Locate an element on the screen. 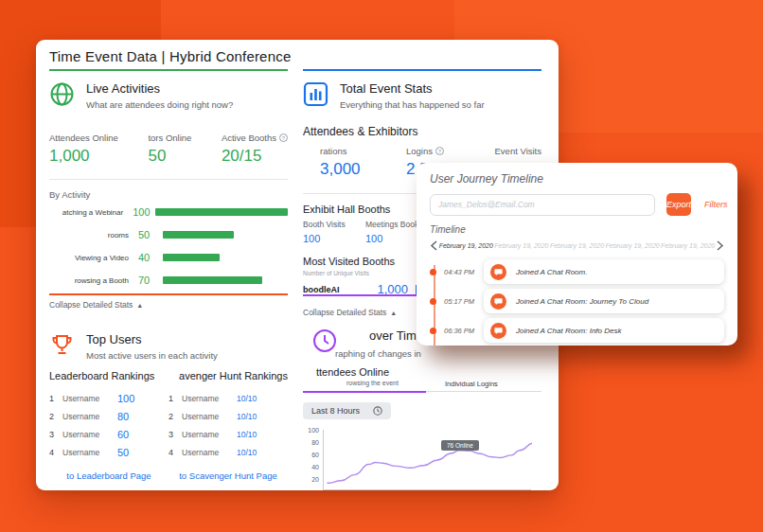 The height and width of the screenshot is (532, 763). timeline-event: 06:36 PM Joined A Chat Room: Info Desk is located at coordinates (577, 330).